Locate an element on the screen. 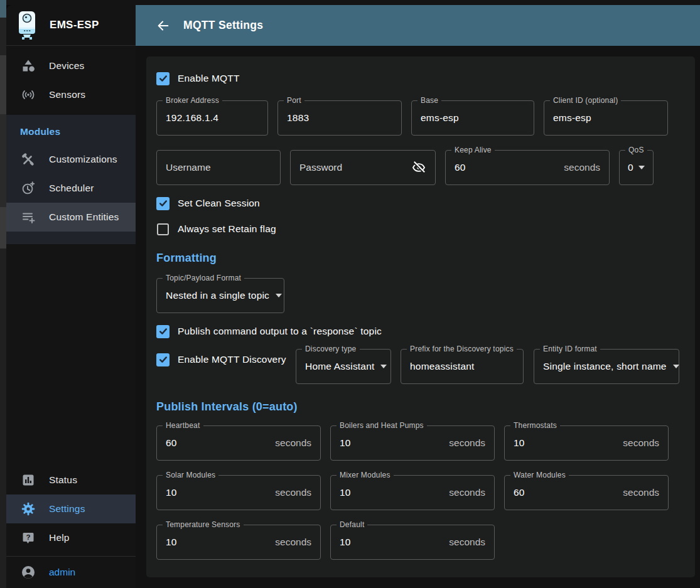 Image resolution: width=700 pixels, height=588 pixels. sidebar-item-help: ? Help is located at coordinates (71, 538).